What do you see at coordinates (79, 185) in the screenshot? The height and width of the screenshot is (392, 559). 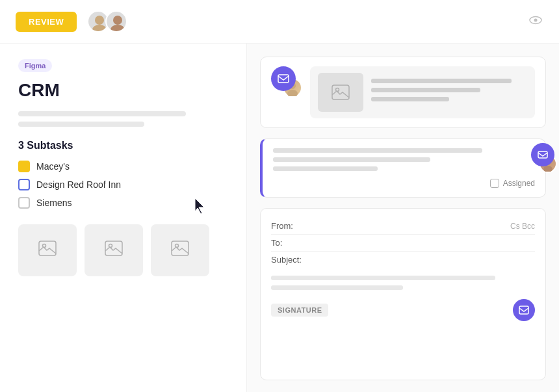 I see `subtask-label: Design Red Roof Inn` at bounding box center [79, 185].